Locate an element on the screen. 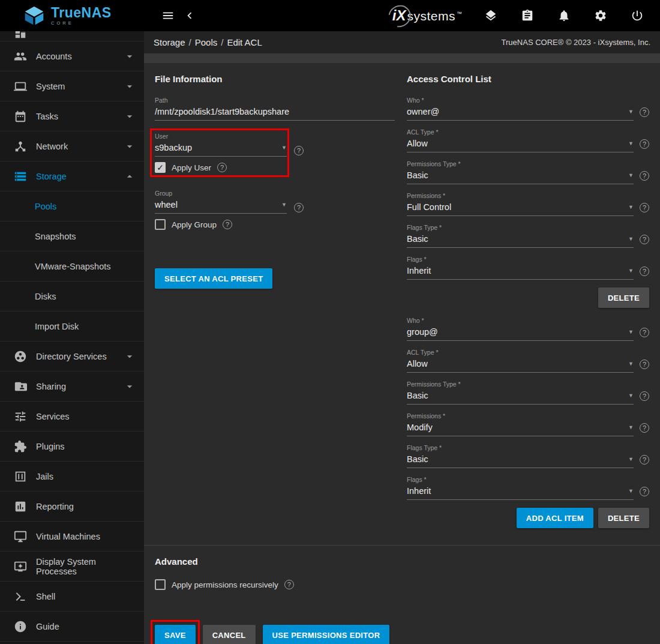  ix-text: systems is located at coordinates (431, 16).